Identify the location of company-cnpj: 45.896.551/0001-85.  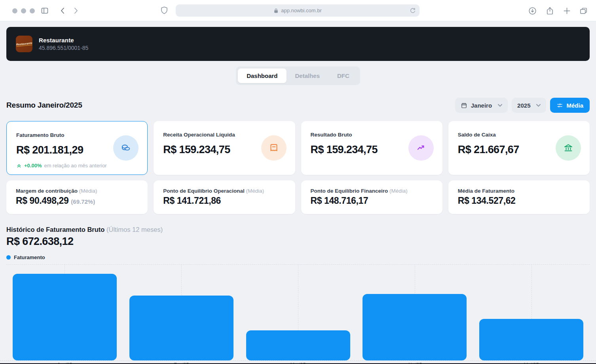
(63, 48).